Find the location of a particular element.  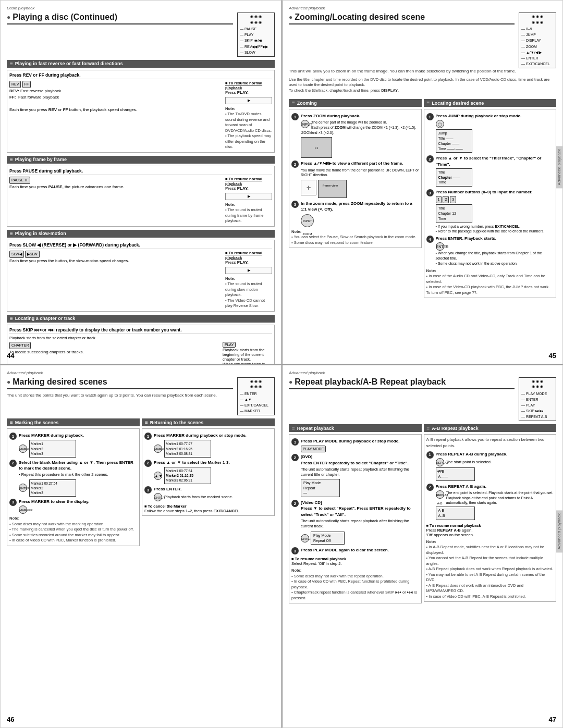

locate-step-2: 2 Press ▲ or ▼ to select the "Title/Trac… is located at coordinates (490, 171).